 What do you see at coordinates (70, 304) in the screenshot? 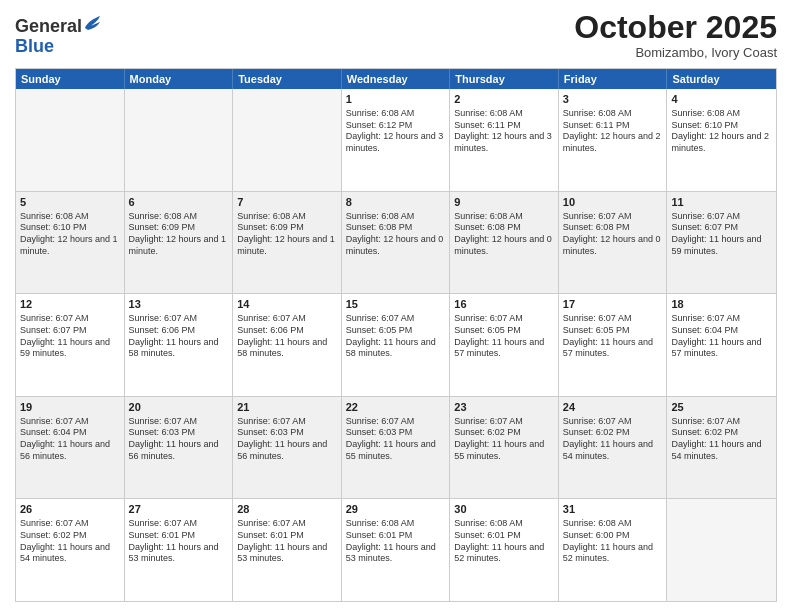
I see `day-number: 12` at bounding box center [70, 304].